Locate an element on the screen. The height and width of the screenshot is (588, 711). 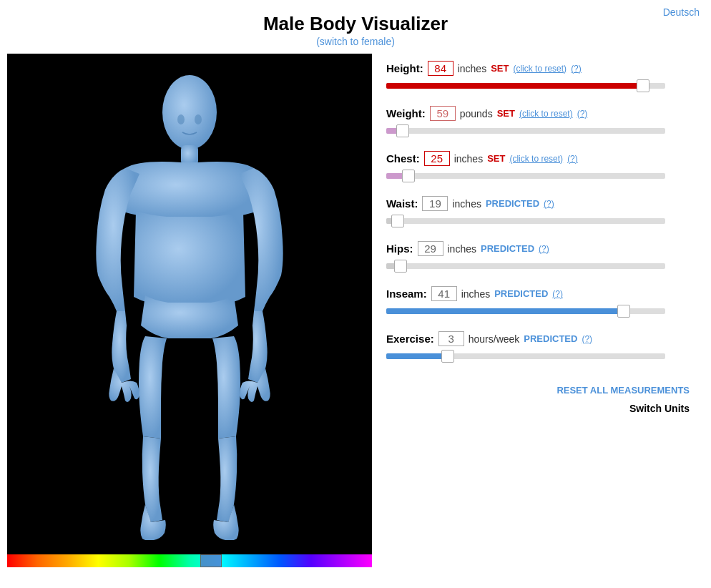
height-unit: inches is located at coordinates (472, 69).